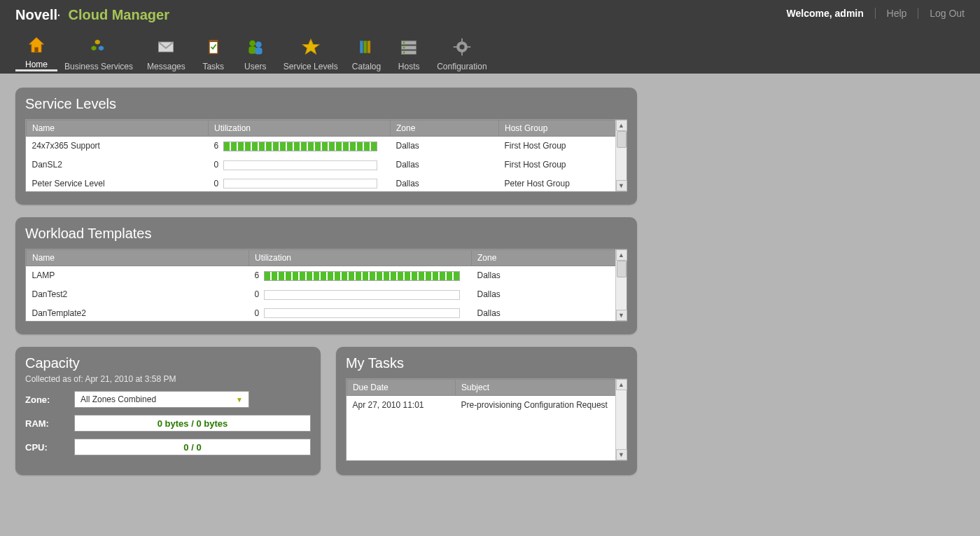 This screenshot has height=536, width=980. Describe the element at coordinates (214, 50) in the screenshot. I see `nav-tasks: Tasks` at that location.